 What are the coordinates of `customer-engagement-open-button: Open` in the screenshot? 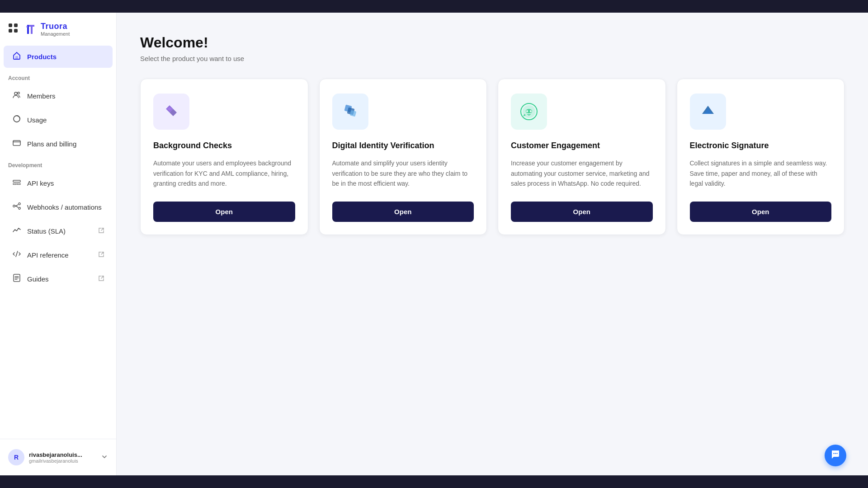 It's located at (582, 211).